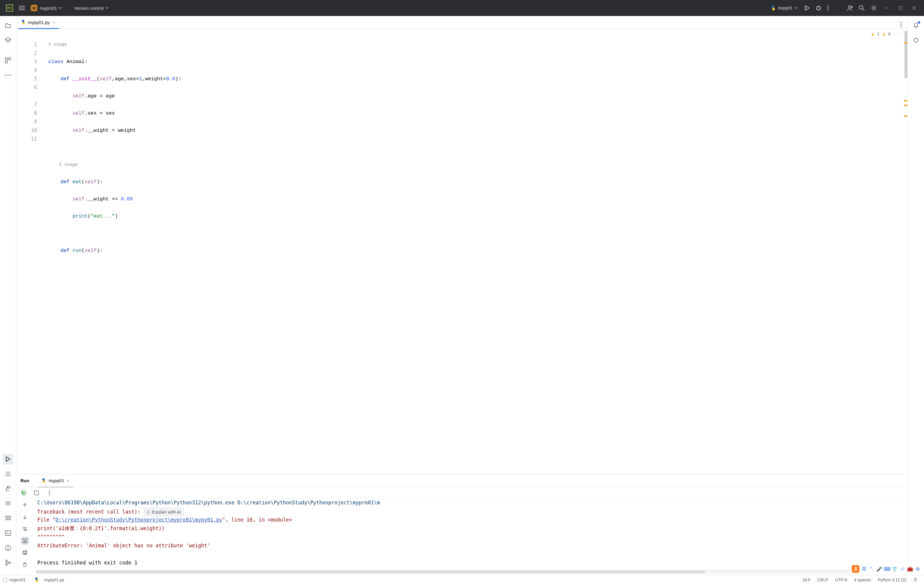 The image size is (924, 584). Describe the element at coordinates (901, 25) in the screenshot. I see `editor-tabs-more` at that location.